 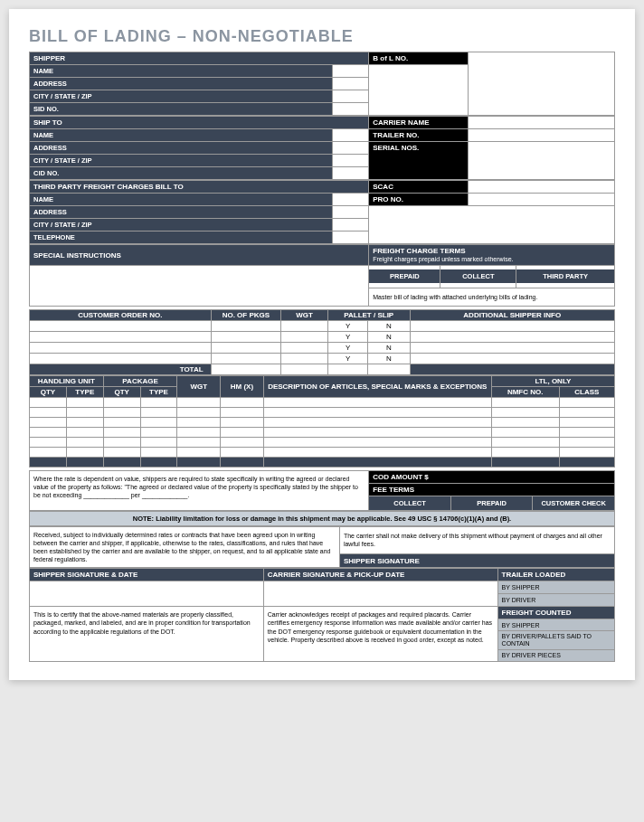 What do you see at coordinates (555, 588) in the screenshot?
I see `tl-byshipper: BY SHIPPER` at bounding box center [555, 588].